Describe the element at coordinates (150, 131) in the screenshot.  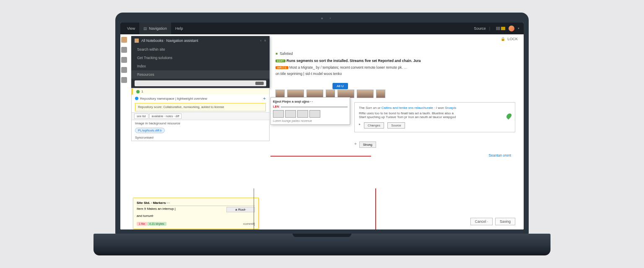
I see `diff-link: PL/sql/tools.diff.b` at that location.